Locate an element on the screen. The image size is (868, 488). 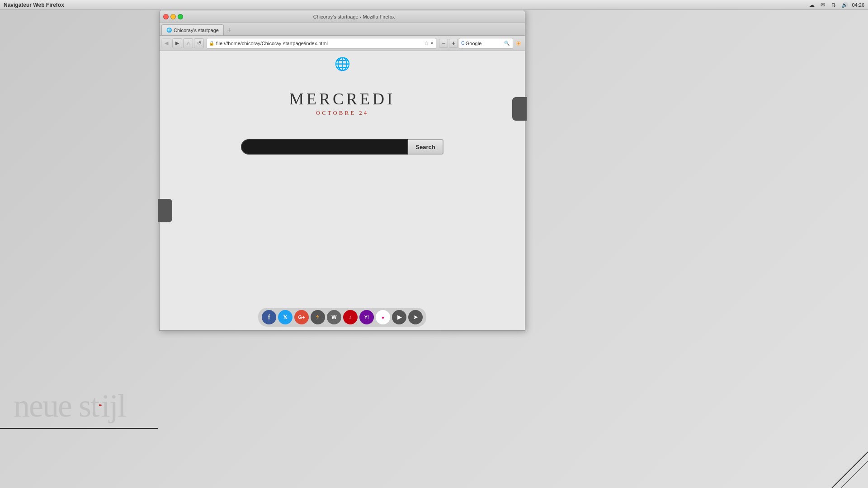
new-tab-button: + is located at coordinates (229, 30).